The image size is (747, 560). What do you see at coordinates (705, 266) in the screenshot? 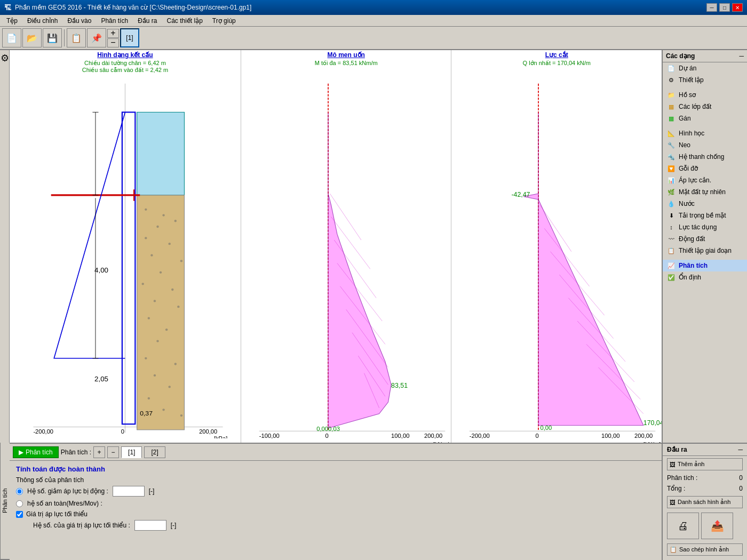
I see `sidebar-item-phan-tich: 📈 Phân tích` at bounding box center [705, 266].